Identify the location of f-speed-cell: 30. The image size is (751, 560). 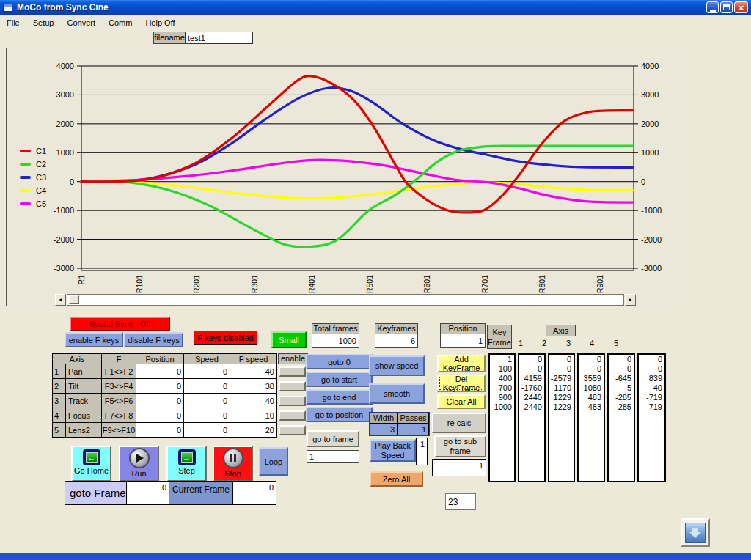
(254, 386).